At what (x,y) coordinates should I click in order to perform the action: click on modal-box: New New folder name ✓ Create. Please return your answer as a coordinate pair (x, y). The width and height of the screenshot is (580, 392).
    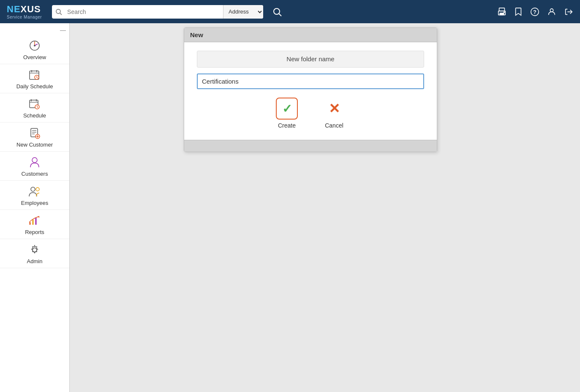
    Looking at the image, I should click on (310, 90).